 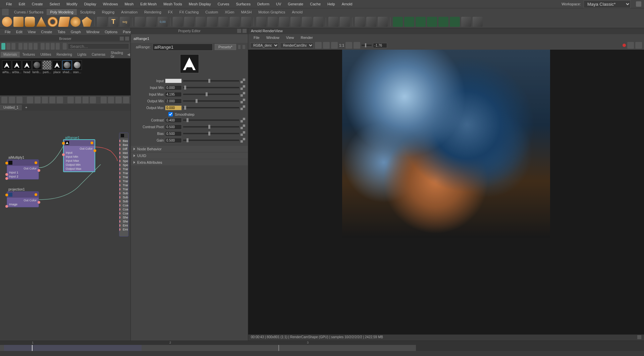 I want to click on menu-edit: Edit, so click(x=22, y=4).